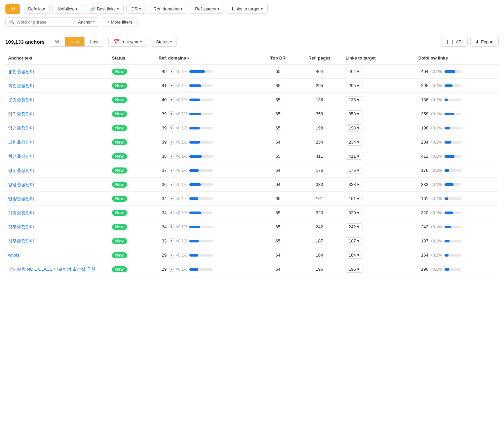 Image resolution: width=504 pixels, height=421 pixels. What do you see at coordinates (52, 269) in the screenshot?
I see `anchor-link: 부산유흥 NO.1 CLASS 아로하의 출장샵 추천` at bounding box center [52, 269].